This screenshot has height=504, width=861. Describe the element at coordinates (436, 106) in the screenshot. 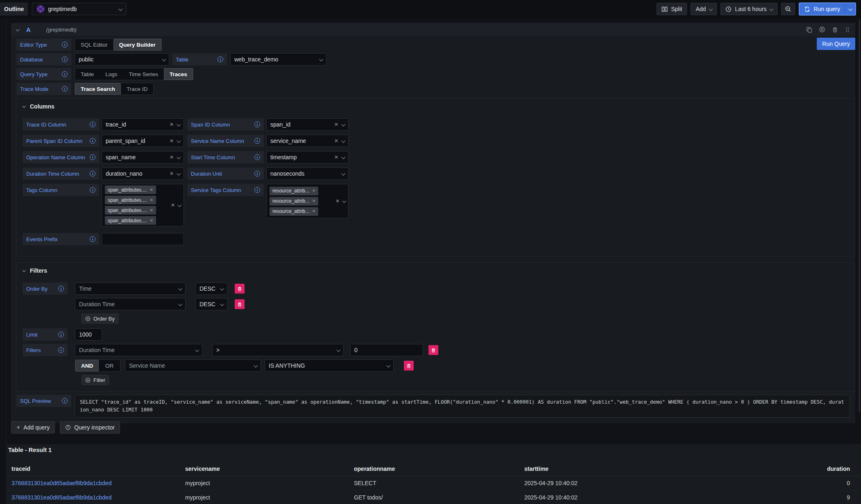

I see `columns-section-header: Columns` at that location.